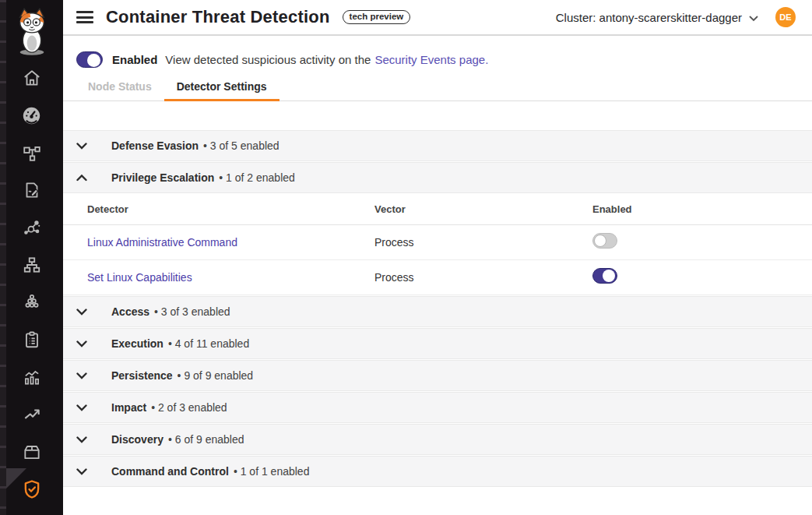 The image size is (812, 515). What do you see at coordinates (31, 452) in the screenshot?
I see `sidebar-item-workloads` at bounding box center [31, 452].